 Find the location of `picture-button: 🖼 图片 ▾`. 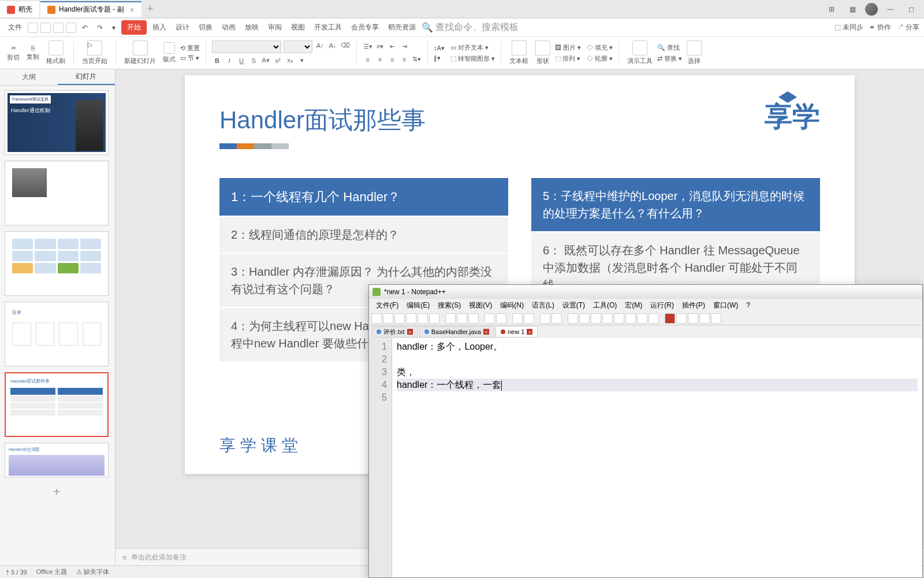

picture-button: 🖼 图片 ▾ is located at coordinates (568, 47).